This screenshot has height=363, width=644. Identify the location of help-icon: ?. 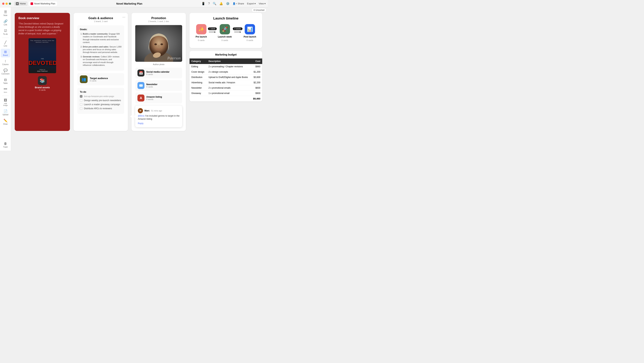
(209, 3).